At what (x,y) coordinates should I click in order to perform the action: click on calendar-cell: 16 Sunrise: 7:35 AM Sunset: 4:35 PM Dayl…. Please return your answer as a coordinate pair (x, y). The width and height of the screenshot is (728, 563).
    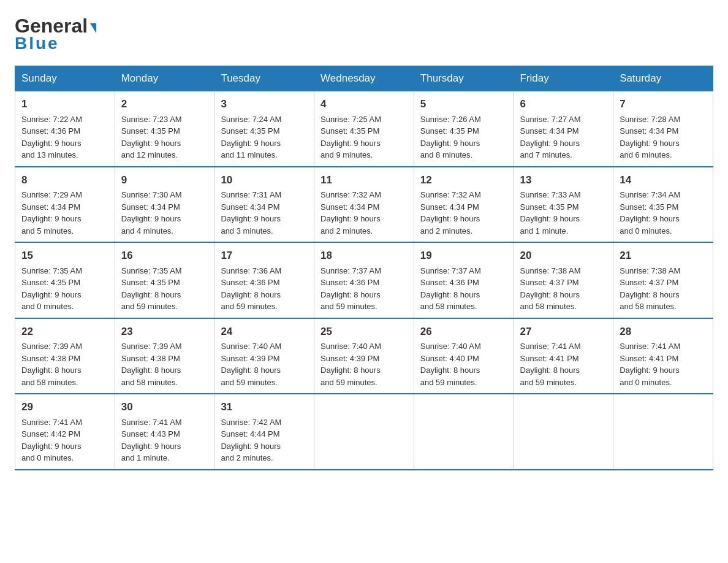
    Looking at the image, I should click on (164, 280).